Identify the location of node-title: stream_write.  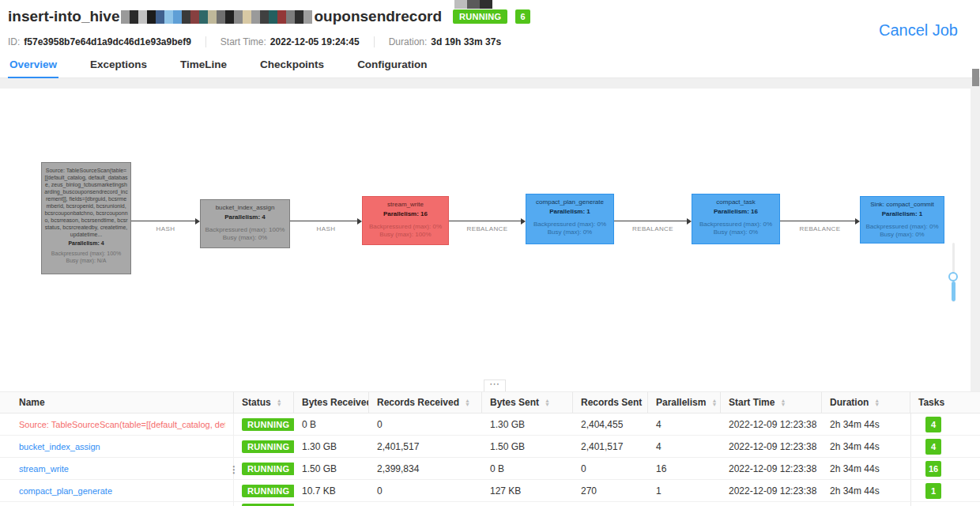
(405, 205).